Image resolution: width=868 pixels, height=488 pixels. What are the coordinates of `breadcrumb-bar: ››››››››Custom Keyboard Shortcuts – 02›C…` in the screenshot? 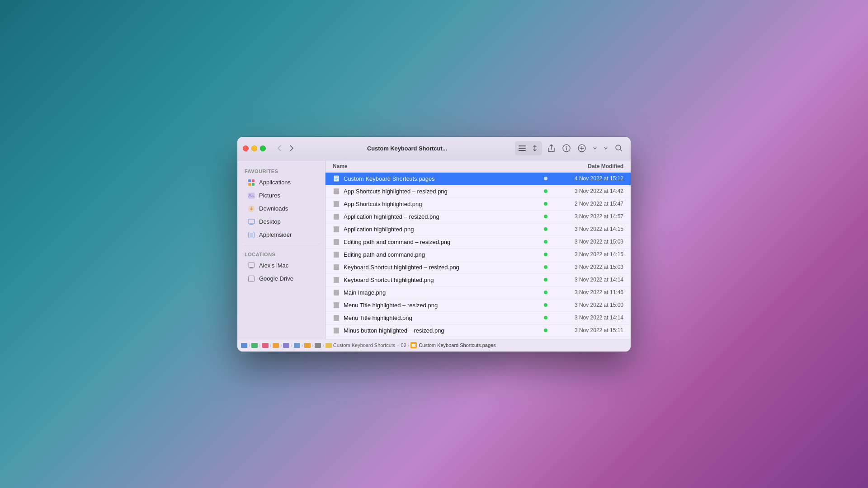 It's located at (434, 345).